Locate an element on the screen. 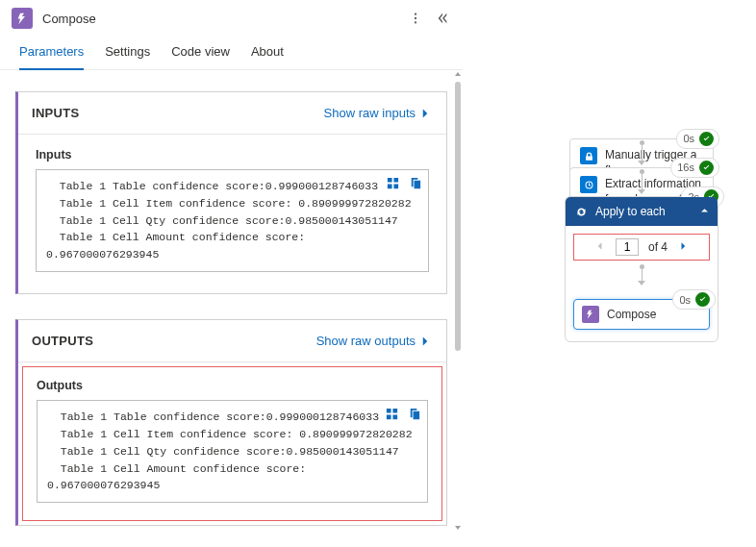 This screenshot has width=756, height=547. connector is located at coordinates (642, 274).